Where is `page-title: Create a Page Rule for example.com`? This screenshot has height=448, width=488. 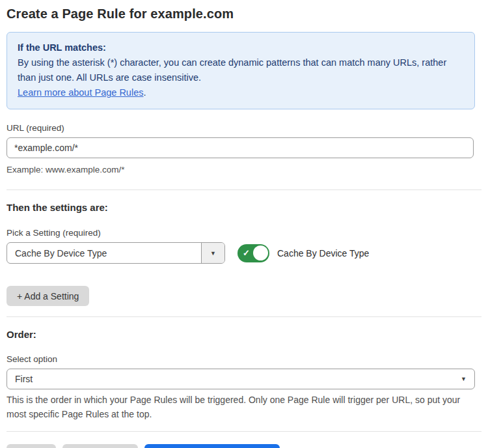
page-title: Create a Page Rule for example.com is located at coordinates (244, 14).